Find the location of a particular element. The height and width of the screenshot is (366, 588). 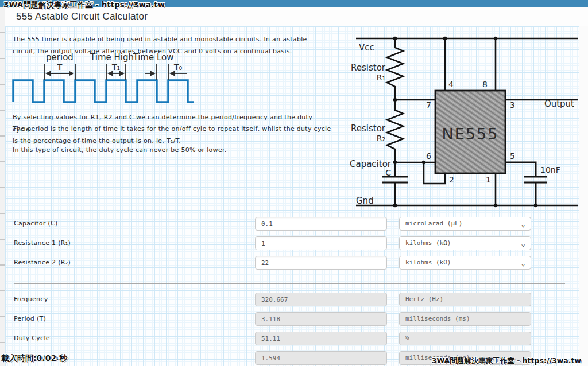

svg-text: 1 is located at coordinates (488, 180).